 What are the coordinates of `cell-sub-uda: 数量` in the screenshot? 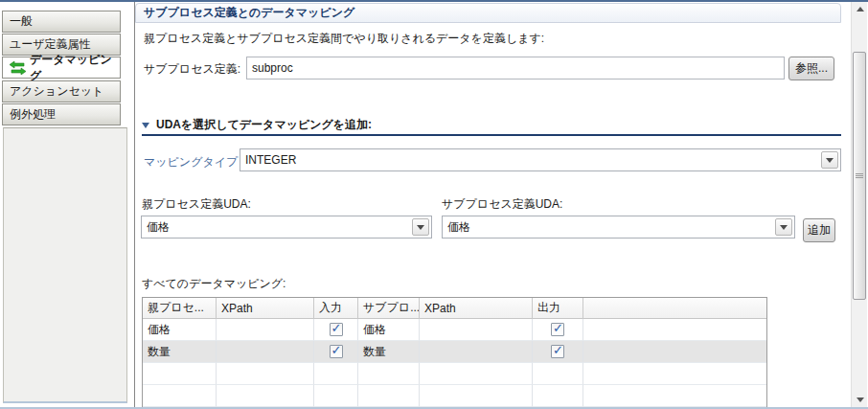 It's located at (389, 352).